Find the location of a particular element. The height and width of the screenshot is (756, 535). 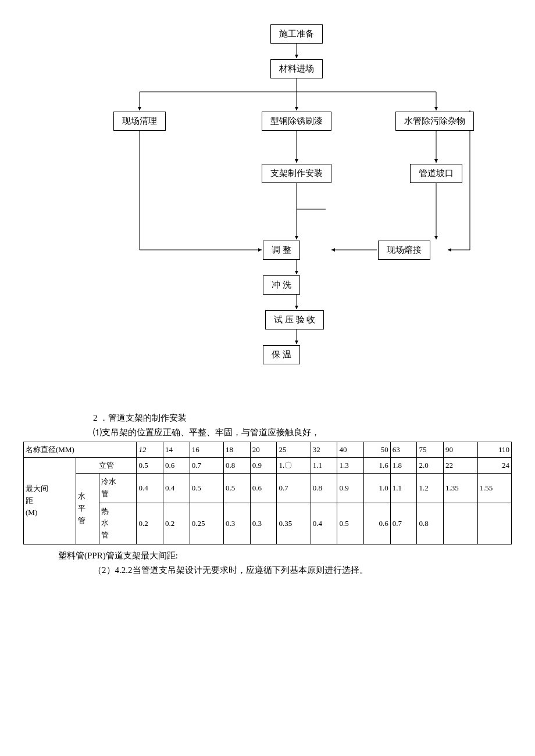

td-lg-2: 0.7 is located at coordinates (206, 466).